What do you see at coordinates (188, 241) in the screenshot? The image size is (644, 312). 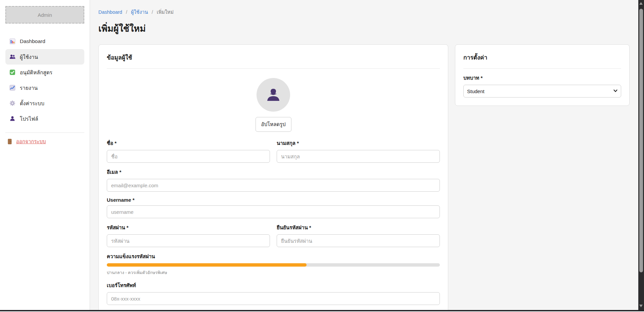 I see `password-input` at bounding box center [188, 241].